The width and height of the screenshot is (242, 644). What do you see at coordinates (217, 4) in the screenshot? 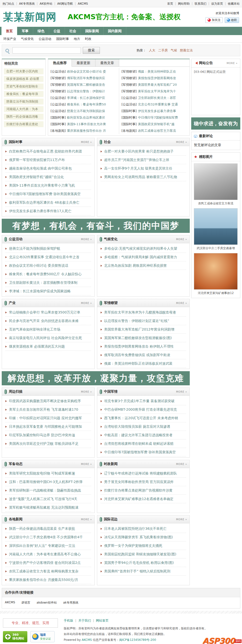
I see `topbar-link: 设为首页` at bounding box center [217, 4].